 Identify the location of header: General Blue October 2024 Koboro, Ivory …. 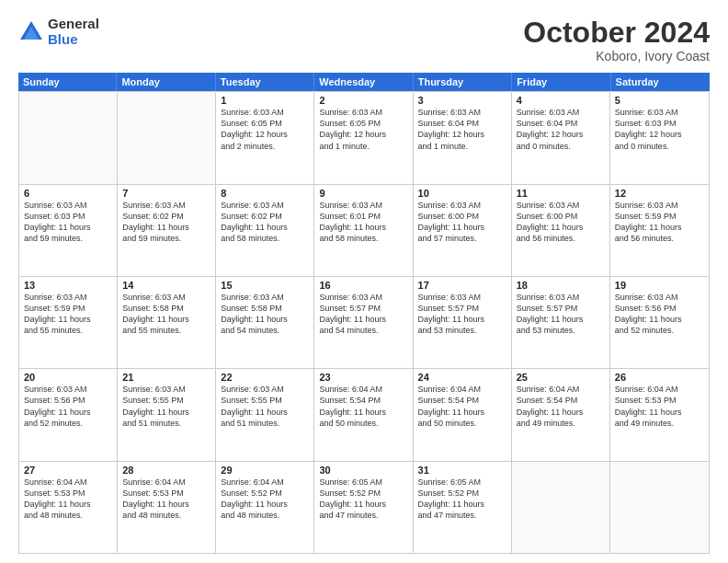
(364, 40).